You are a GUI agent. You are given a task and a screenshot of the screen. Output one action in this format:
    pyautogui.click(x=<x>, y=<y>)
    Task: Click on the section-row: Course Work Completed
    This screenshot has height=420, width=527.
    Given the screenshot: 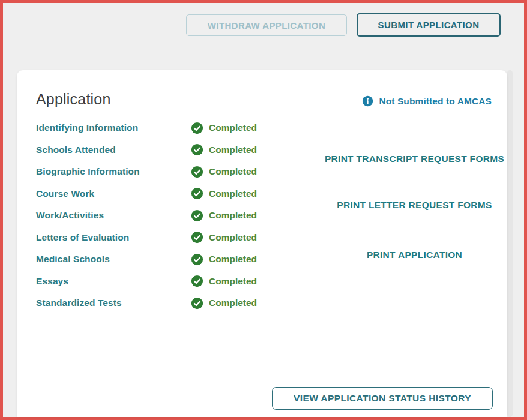 What is the action you would take?
    pyautogui.click(x=177, y=194)
    